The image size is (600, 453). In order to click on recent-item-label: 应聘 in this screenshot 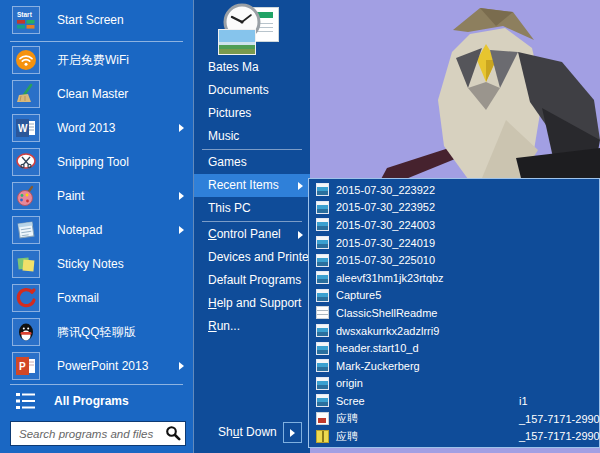, I will do `click(347, 418)`.